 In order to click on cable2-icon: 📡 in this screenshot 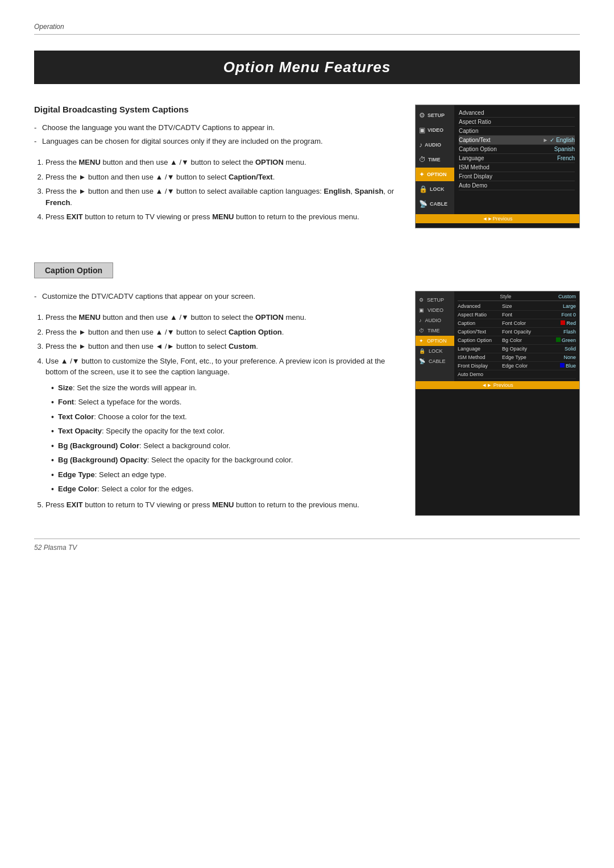, I will do `click(422, 361)`.